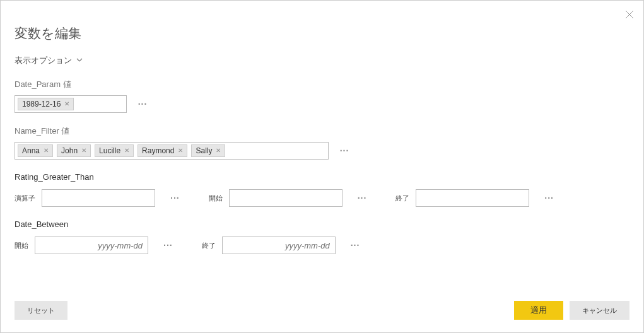 This screenshot has width=644, height=333. What do you see at coordinates (322, 131) in the screenshot?
I see `field-label: Name_Filter 値` at bounding box center [322, 131].